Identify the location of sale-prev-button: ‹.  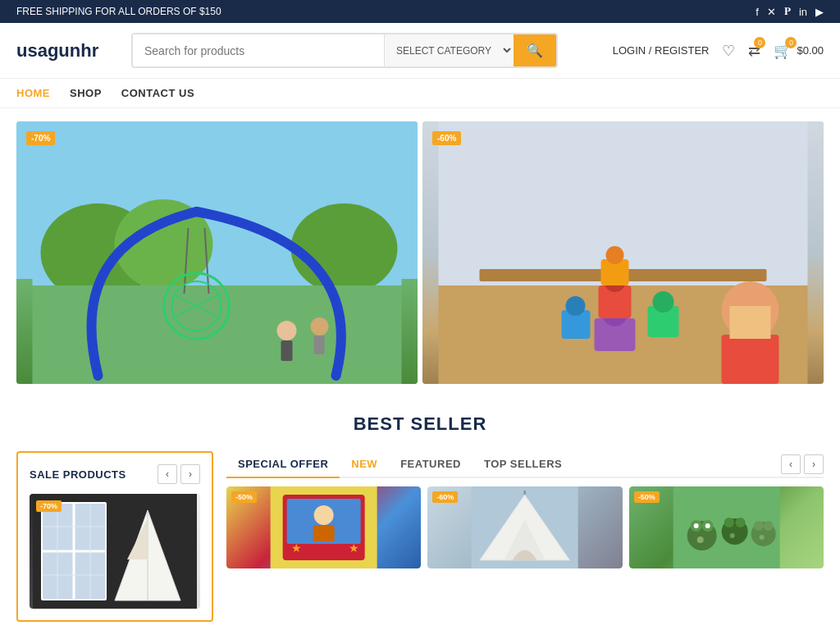
(167, 474).